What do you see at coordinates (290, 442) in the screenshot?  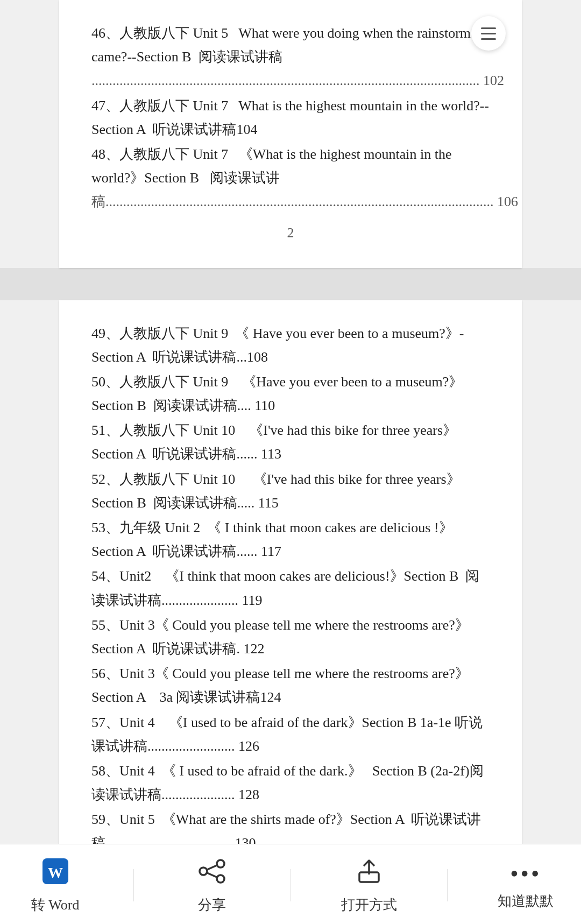 I see `toc-entry-51: 51、人教版八下 Unit 10 《I've had this bike for…` at bounding box center [290, 442].